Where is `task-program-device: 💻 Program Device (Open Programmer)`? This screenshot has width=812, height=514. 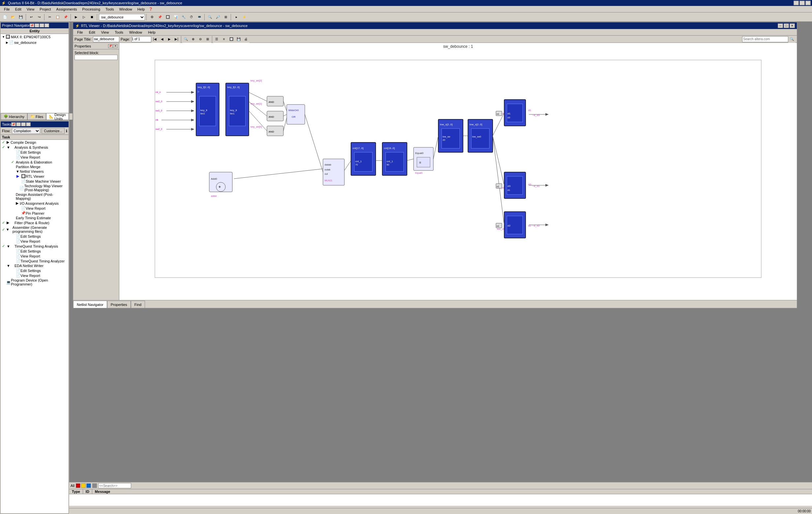 task-program-device: 💻 Program Device (Open Programmer) is located at coordinates (34, 282).